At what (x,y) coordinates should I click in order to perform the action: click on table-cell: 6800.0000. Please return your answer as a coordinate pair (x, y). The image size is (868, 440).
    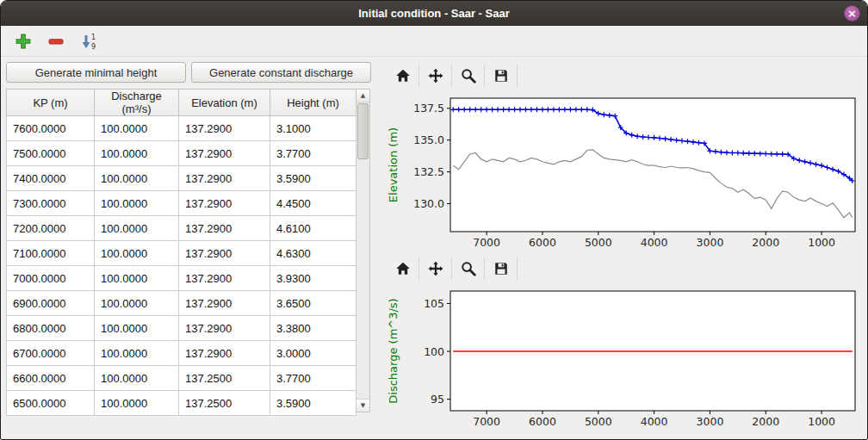
    Looking at the image, I should click on (51, 329).